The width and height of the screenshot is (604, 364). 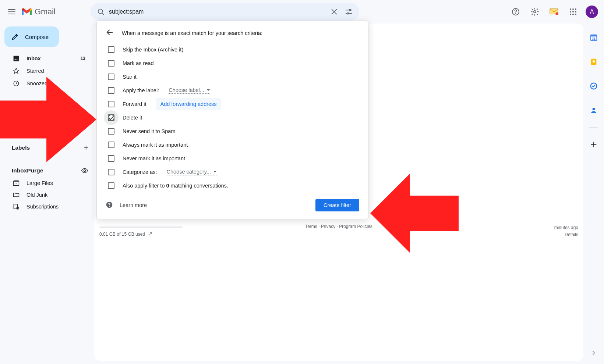 What do you see at coordinates (225, 12) in the screenshot?
I see `search-bar` at bounding box center [225, 12].